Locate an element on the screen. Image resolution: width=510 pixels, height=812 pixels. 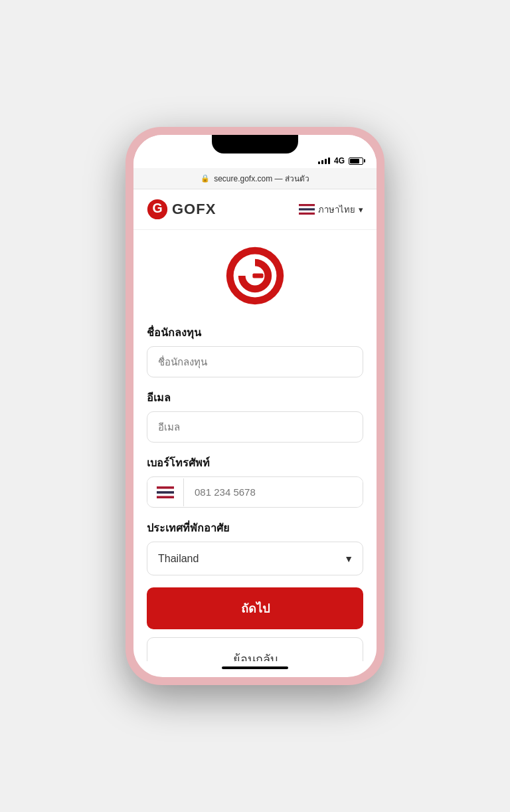
language-selector: ภาษาไทย ▾ is located at coordinates (331, 210).